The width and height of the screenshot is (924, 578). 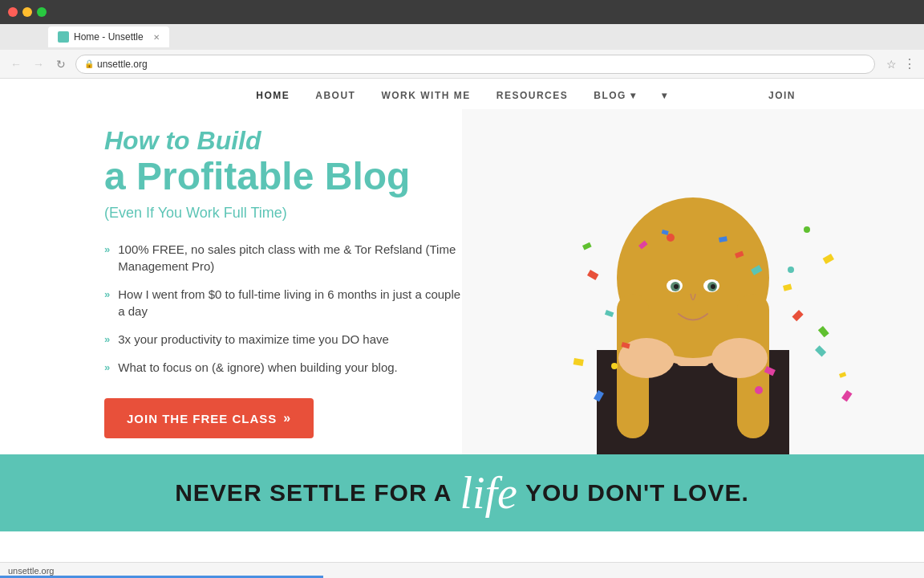 I want to click on footer-banner: NEVER SETTLE FOR A life YOU DON'T LOVE., so click(x=462, y=493).